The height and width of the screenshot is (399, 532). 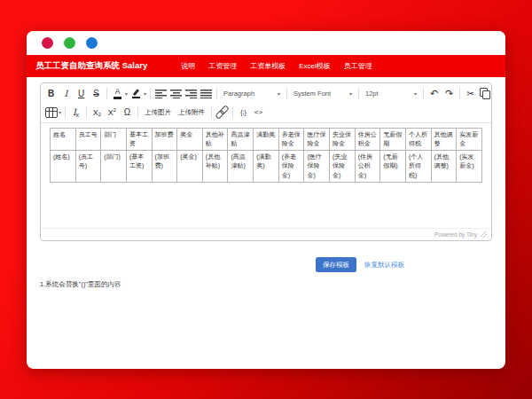 What do you see at coordinates (138, 140) in the screenshot?
I see `table-header-cell: 基本工资` at bounding box center [138, 140].